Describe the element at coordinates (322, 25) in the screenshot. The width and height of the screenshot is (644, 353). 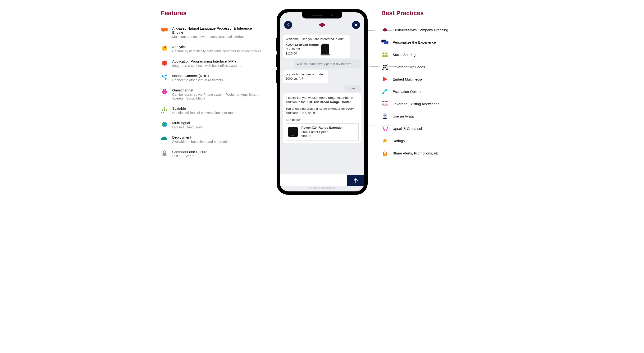
I see `brand-logo-icon` at that location.